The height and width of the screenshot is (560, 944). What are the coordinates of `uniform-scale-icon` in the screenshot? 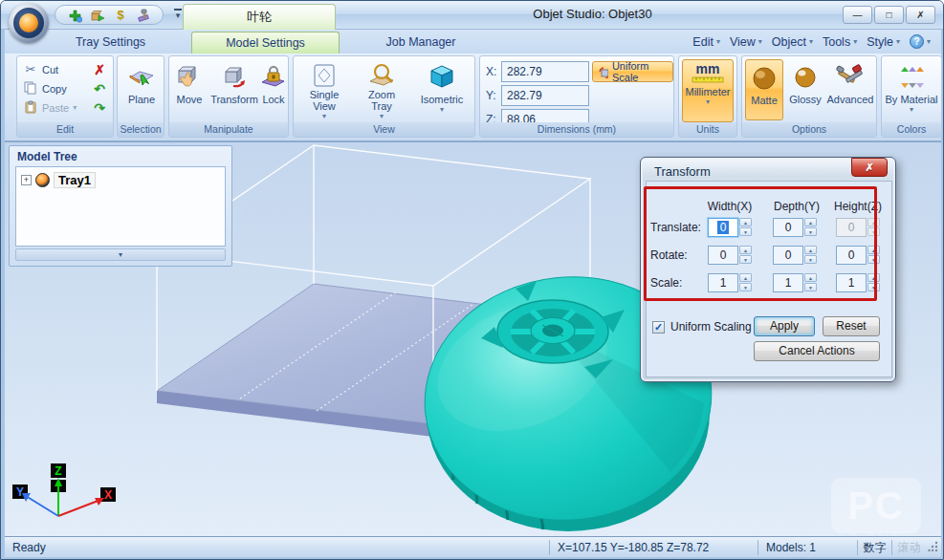 It's located at (603, 73).